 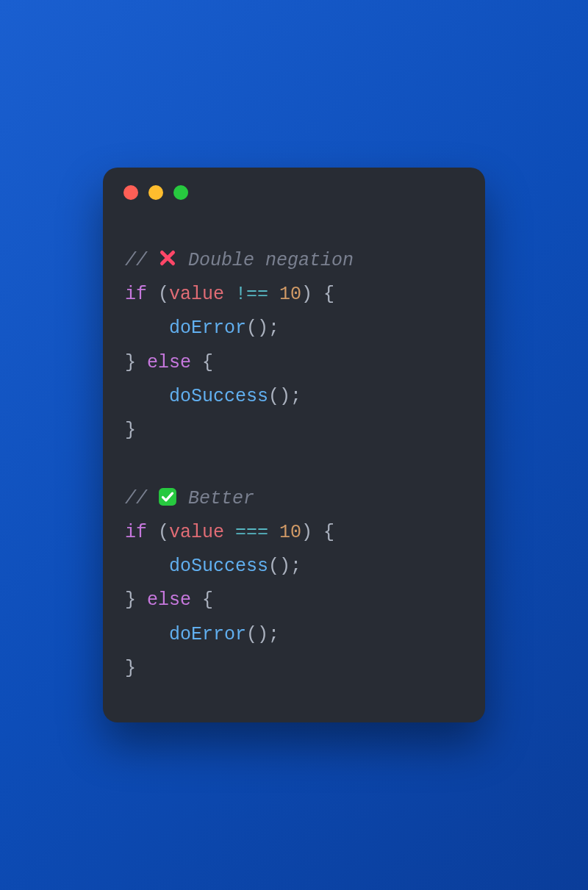 I want to click on comment-line: // Better, so click(x=294, y=499).